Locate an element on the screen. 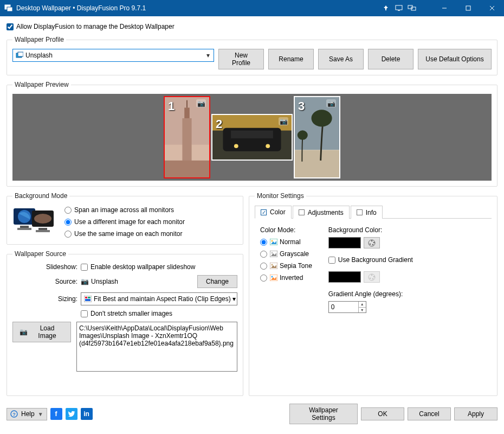  monitor-3-preview: 3 📷 is located at coordinates (317, 137).